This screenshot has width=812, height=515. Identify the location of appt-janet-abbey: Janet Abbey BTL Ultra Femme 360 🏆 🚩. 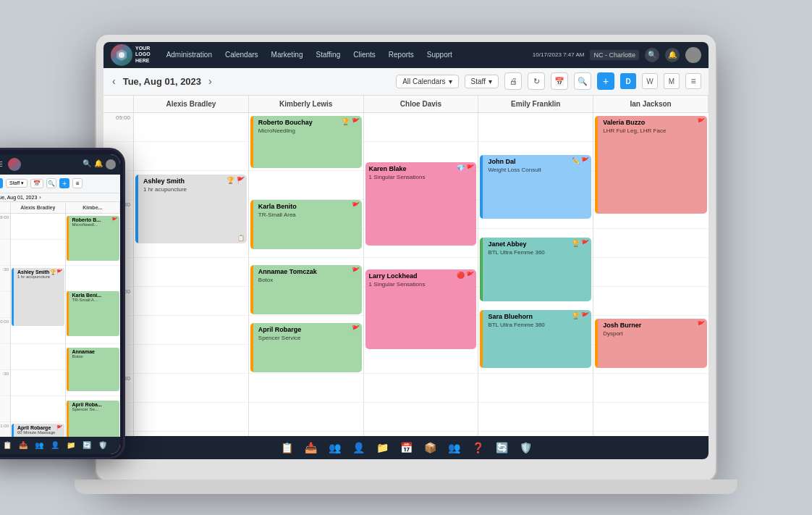
(536, 269).